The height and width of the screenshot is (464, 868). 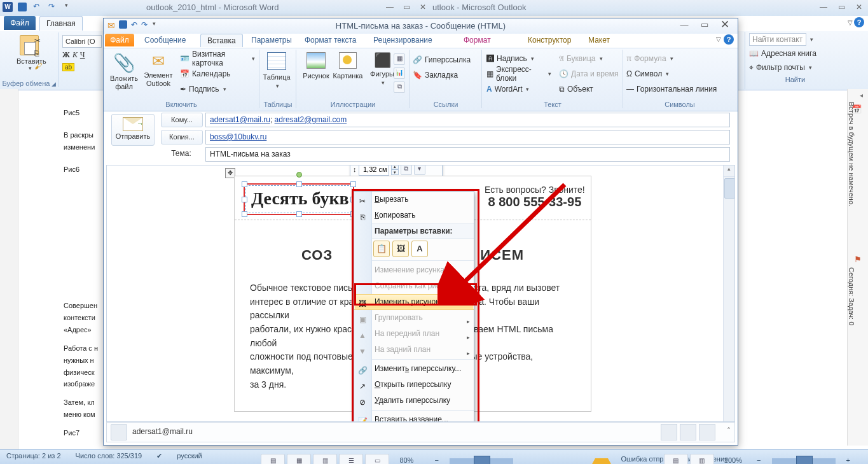 What do you see at coordinates (481, 461) in the screenshot?
I see `zoom-slider` at bounding box center [481, 461].